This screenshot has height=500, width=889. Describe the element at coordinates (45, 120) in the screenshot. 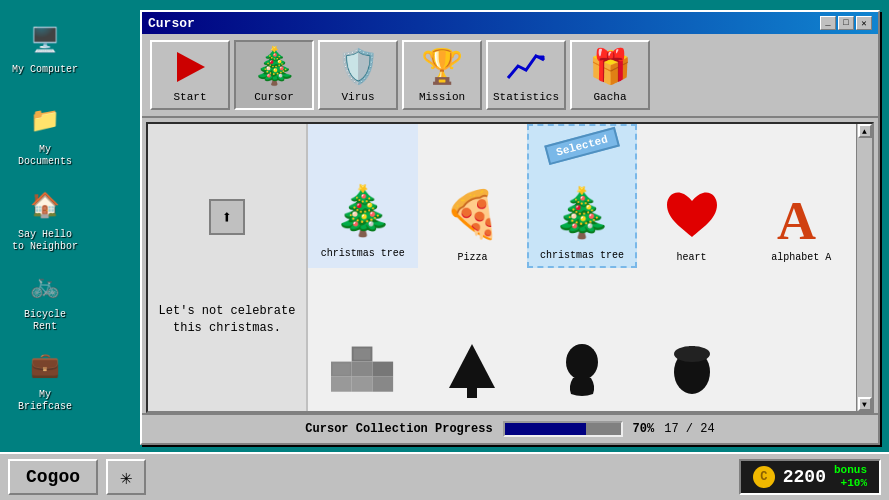

I see `my-documents-icon: 📁` at that location.